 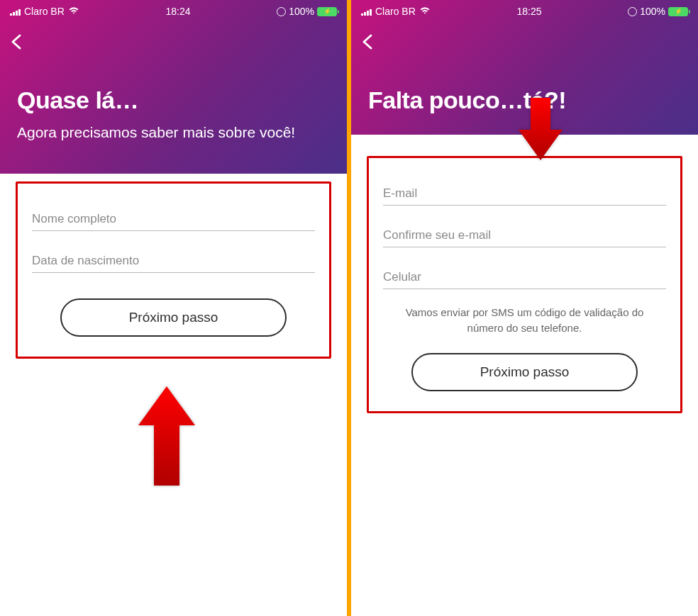 What do you see at coordinates (525, 11) in the screenshot?
I see `status-bar: Claro BR 18:25 100% ⚡` at bounding box center [525, 11].